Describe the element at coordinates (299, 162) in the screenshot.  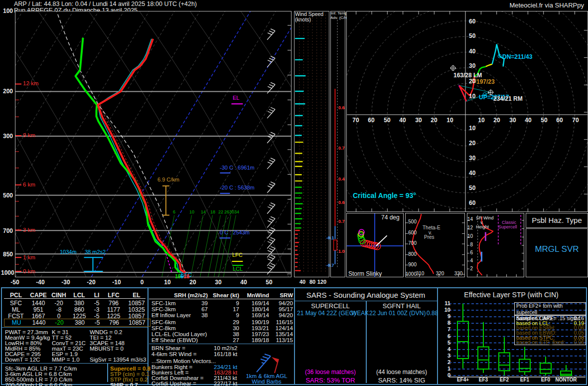
I see `wind-bars-upper` at that location.